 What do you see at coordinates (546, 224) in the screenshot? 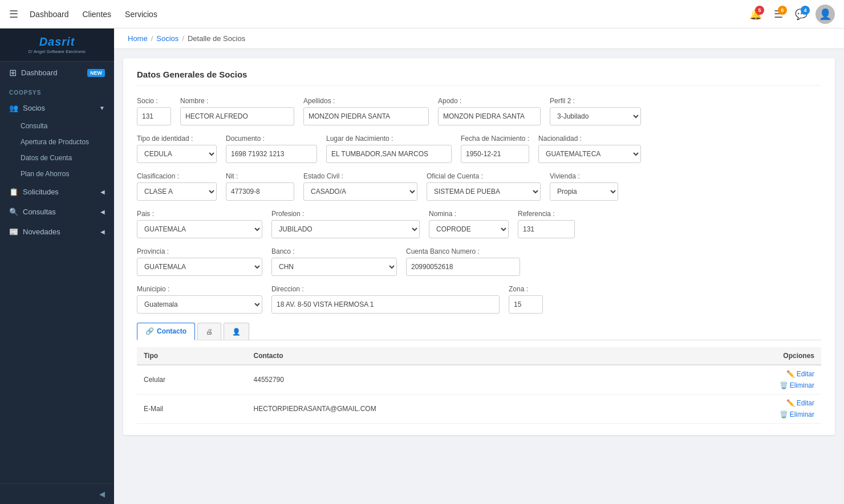
I see `referencia-group: Referencia :` at bounding box center [546, 224].